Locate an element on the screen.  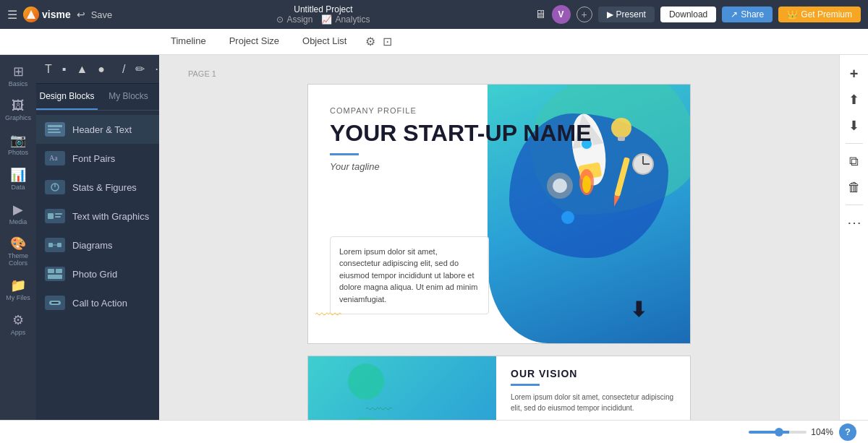
data-icon: 📊 is located at coordinates (18, 175).